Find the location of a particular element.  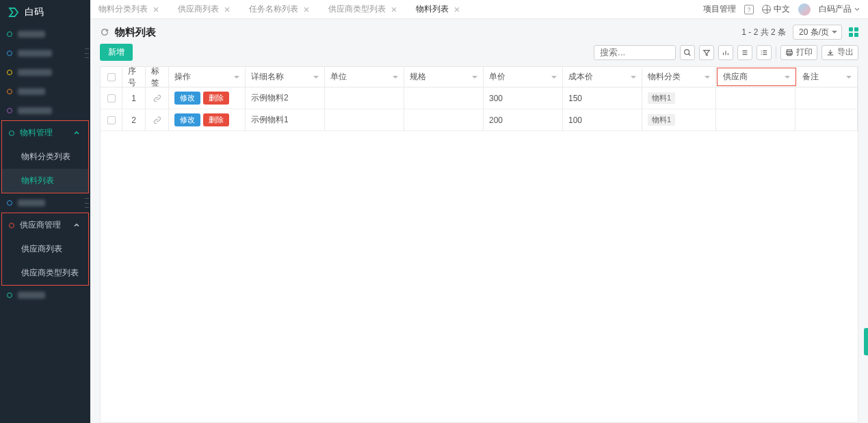

th-supplier: 供应商 is located at coordinates (757, 77).